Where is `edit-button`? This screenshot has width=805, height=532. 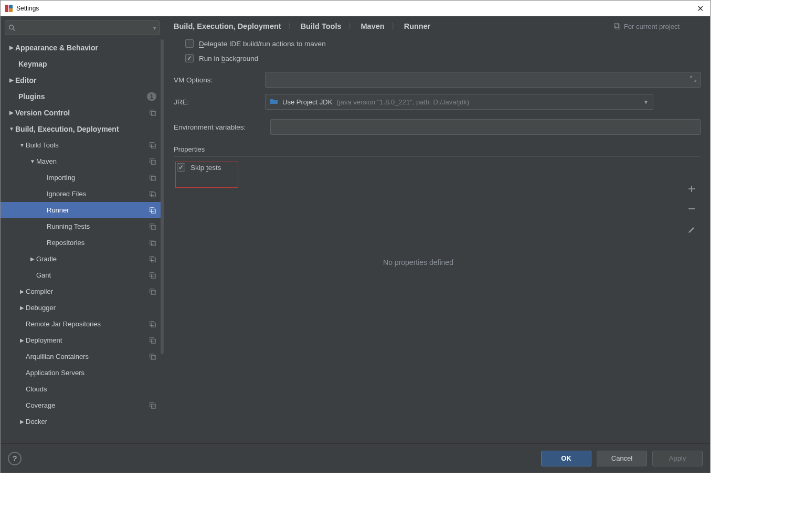
edit-button is located at coordinates (692, 229).